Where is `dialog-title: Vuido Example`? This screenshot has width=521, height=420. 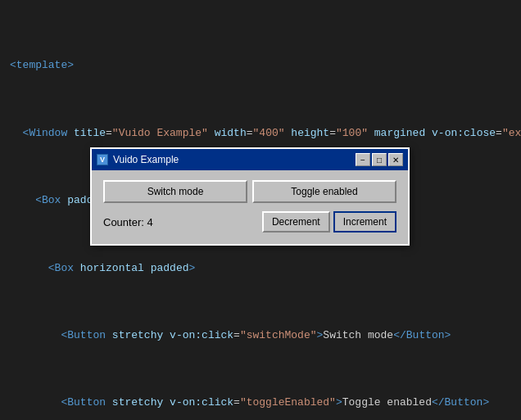
dialog-title: Vuido Example is located at coordinates (146, 160).